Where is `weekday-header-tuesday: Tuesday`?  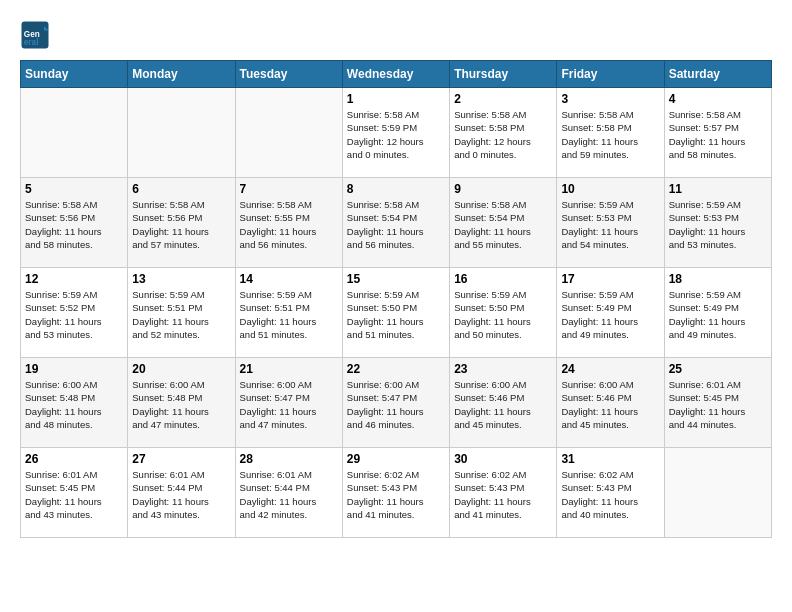
weekday-header-tuesday: Tuesday is located at coordinates (288, 74).